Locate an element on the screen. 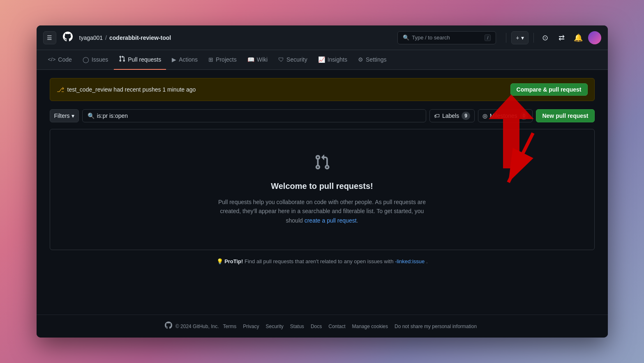  empty-state-title: Welcome to pull requests! is located at coordinates (322, 186).